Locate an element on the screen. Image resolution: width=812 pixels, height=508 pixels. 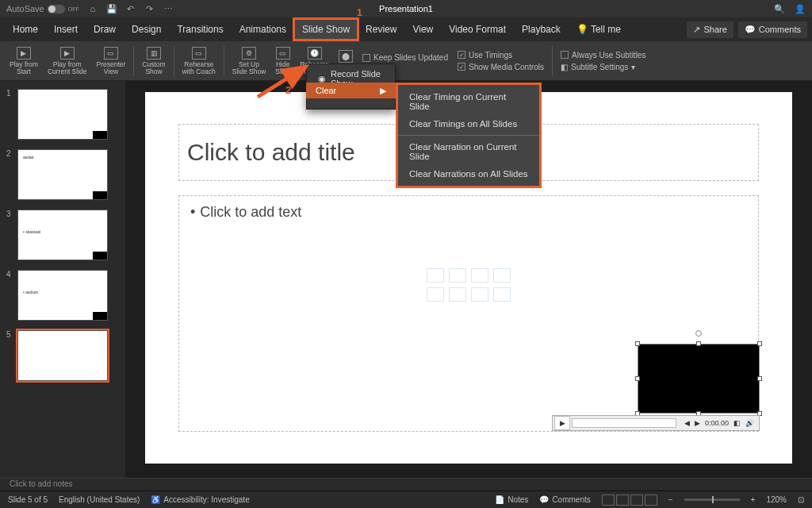
checkbox-checked-icon: ✓ is located at coordinates (462, 55).